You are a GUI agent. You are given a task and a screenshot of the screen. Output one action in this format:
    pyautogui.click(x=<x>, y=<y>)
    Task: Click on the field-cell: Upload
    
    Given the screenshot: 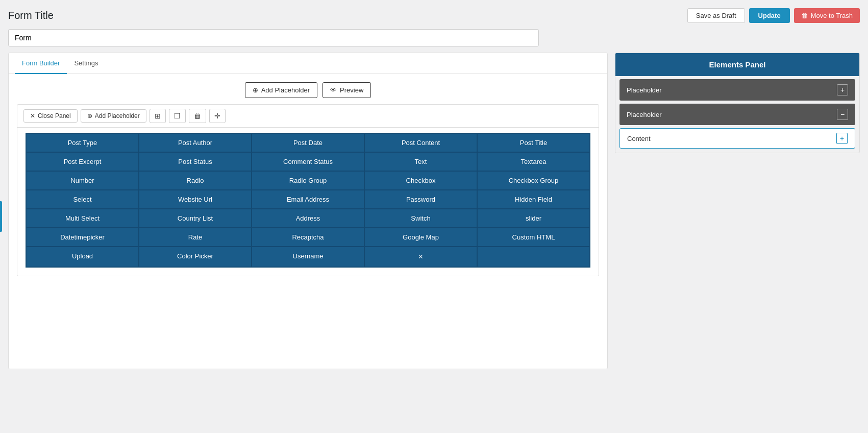 What is the action you would take?
    pyautogui.click(x=83, y=257)
    